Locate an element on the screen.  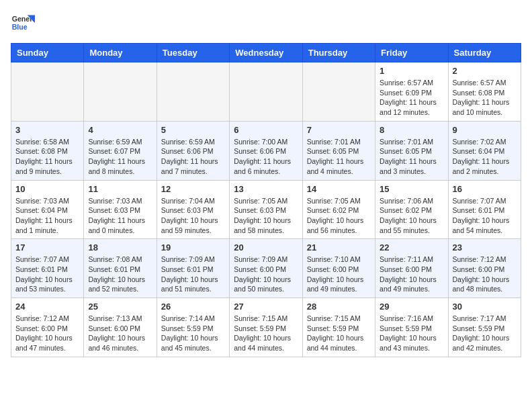
svg-text: Blue is located at coordinates (20, 27).